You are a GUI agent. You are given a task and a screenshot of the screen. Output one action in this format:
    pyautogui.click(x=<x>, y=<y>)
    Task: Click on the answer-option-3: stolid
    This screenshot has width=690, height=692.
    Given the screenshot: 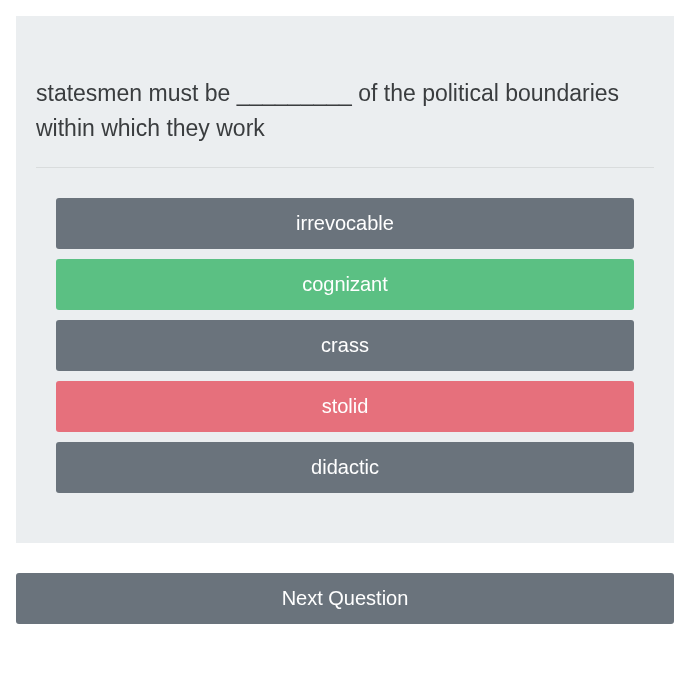 What is the action you would take?
    pyautogui.click(x=345, y=406)
    